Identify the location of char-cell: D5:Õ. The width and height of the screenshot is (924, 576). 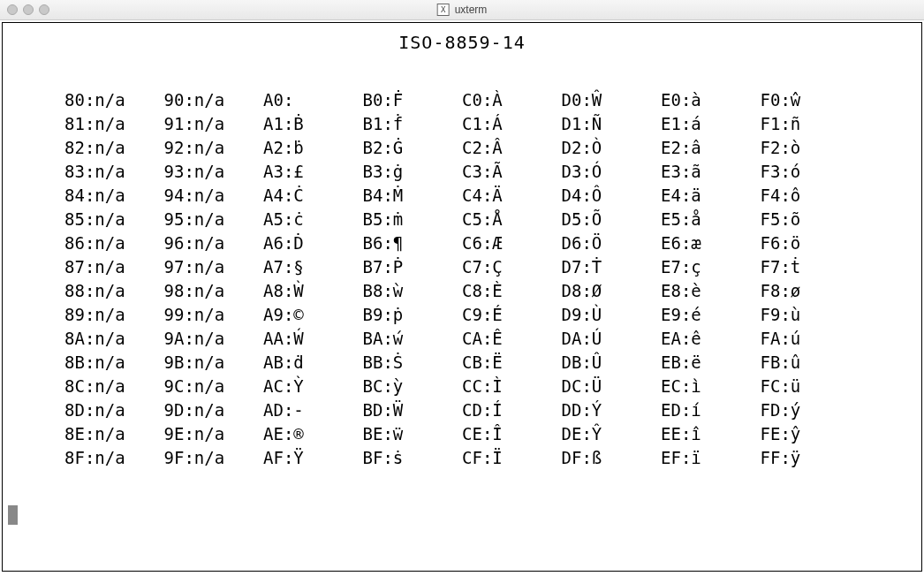
(611, 219).